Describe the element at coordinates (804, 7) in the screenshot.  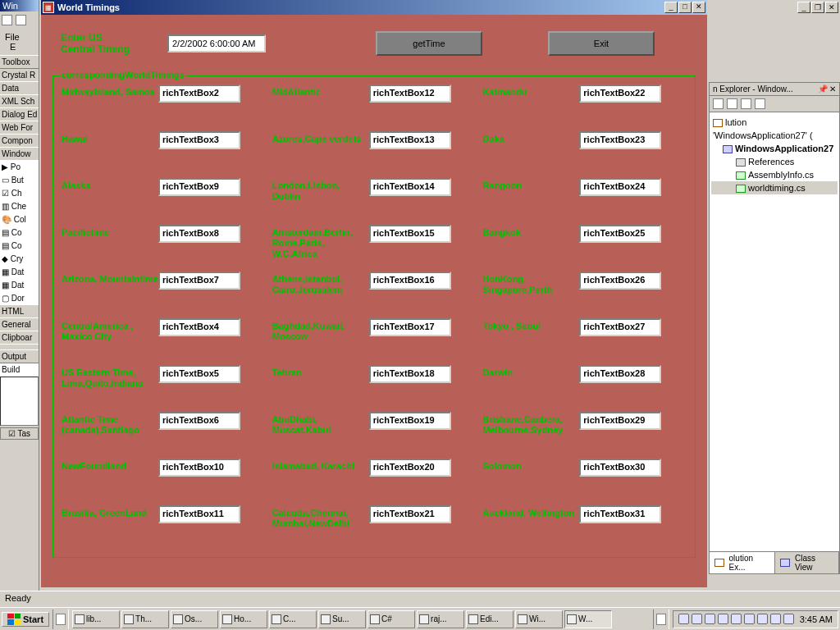
I see `bg-minimize-icon: _` at that location.